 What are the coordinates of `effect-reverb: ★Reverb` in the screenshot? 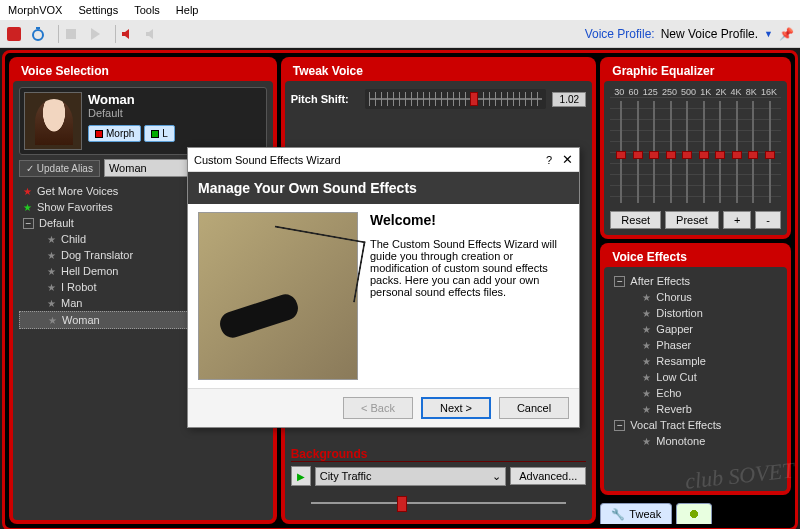 It's located at (696, 409).